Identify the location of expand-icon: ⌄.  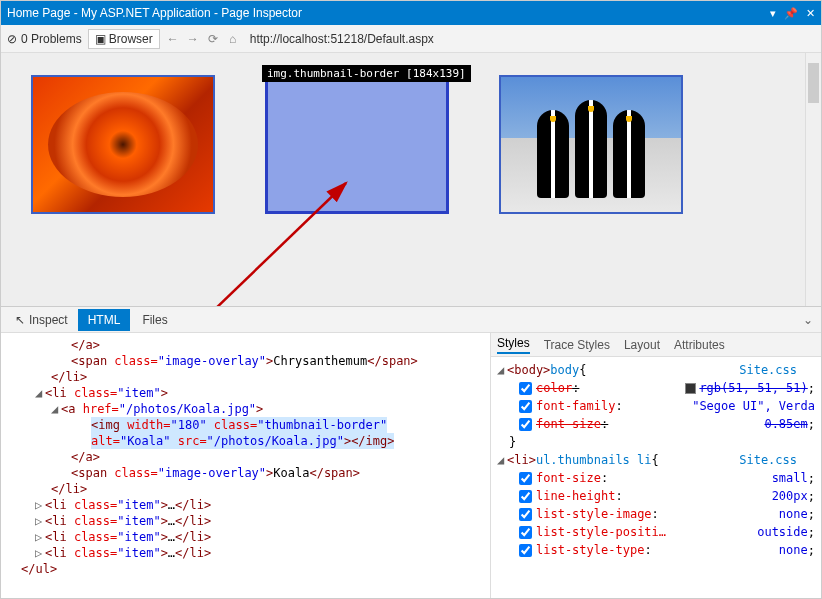
(808, 320).